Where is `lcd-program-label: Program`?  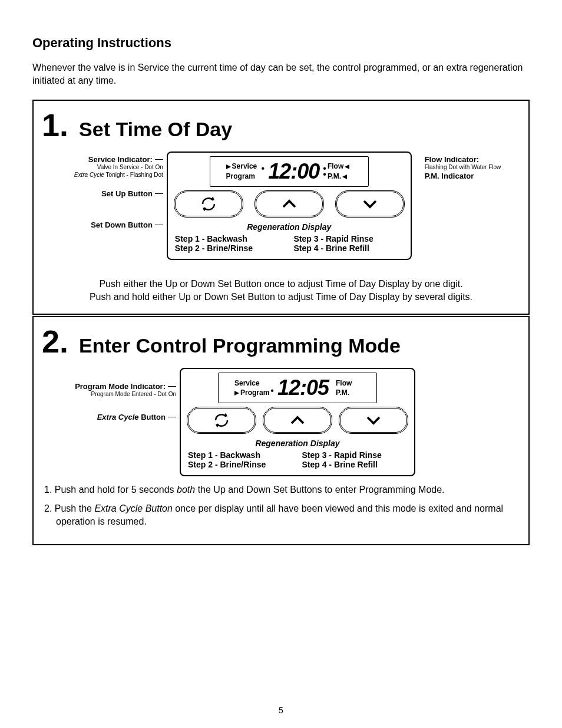 lcd-program-label: Program is located at coordinates (243, 177).